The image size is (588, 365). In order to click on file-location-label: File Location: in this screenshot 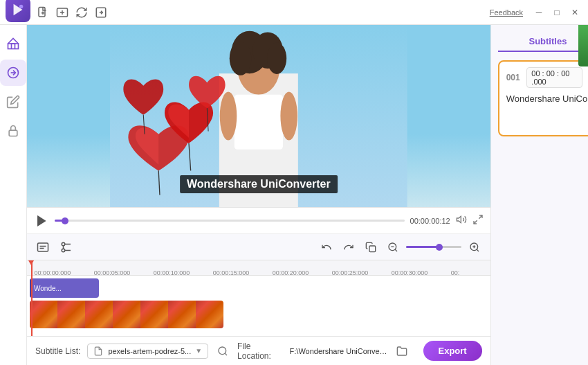, I will do `click(260, 351)`.